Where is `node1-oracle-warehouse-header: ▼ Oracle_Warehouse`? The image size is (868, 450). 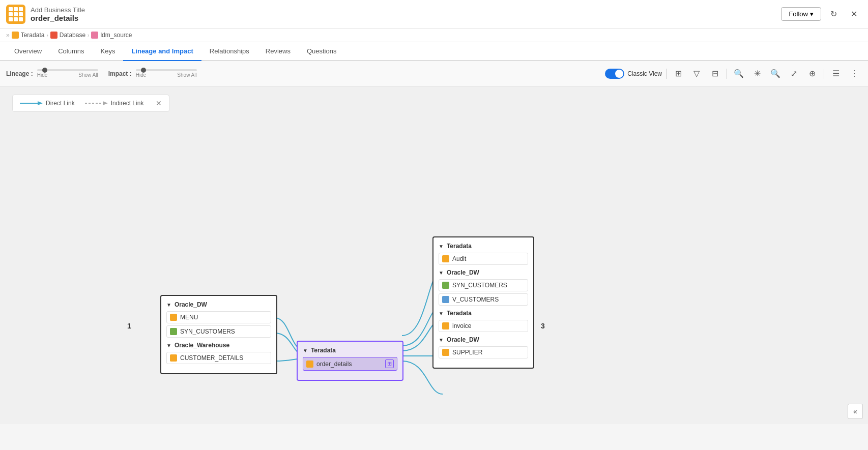 node1-oracle-warehouse-header: ▼ Oracle_Warehouse is located at coordinates (219, 345).